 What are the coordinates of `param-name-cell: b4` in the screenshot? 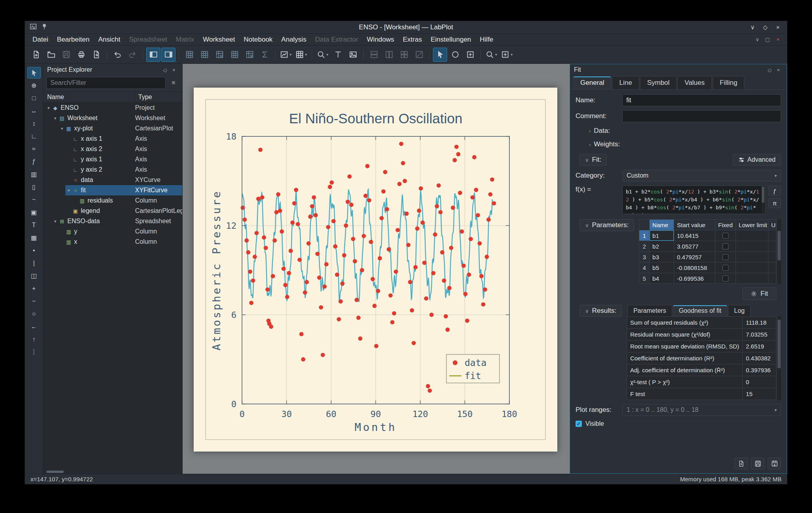 It's located at (662, 278).